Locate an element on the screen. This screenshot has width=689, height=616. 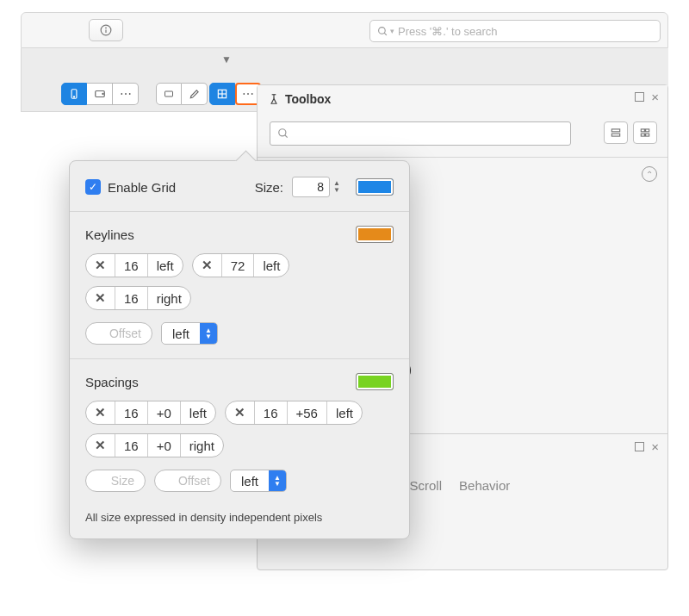
keyline-pill: ✕ 72 left is located at coordinates (241, 265).